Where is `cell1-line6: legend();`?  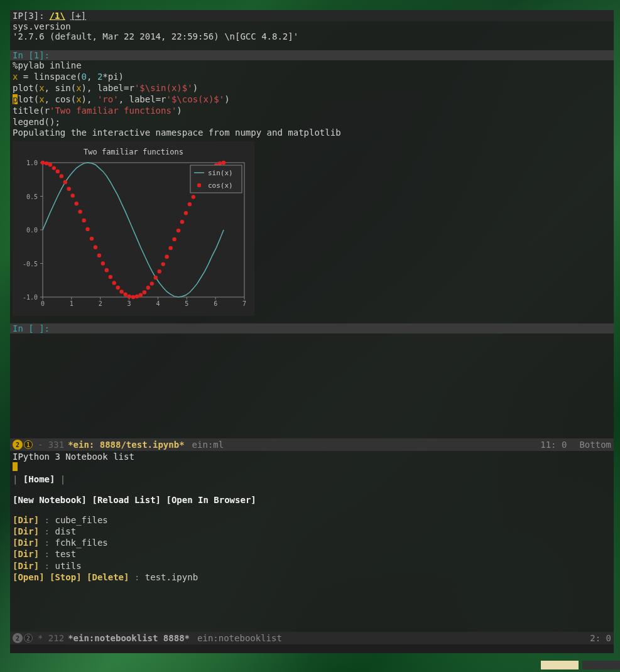 cell1-line6: legend(); is located at coordinates (312, 122).